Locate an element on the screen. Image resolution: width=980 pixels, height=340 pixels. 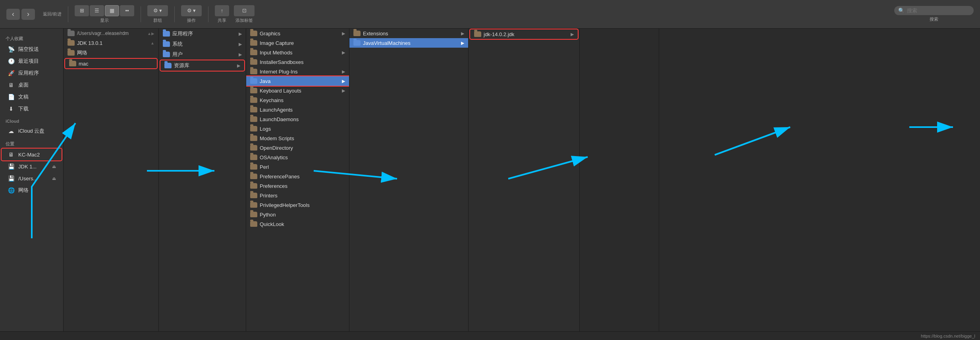
share-label: 共享 is located at coordinates (222, 21).